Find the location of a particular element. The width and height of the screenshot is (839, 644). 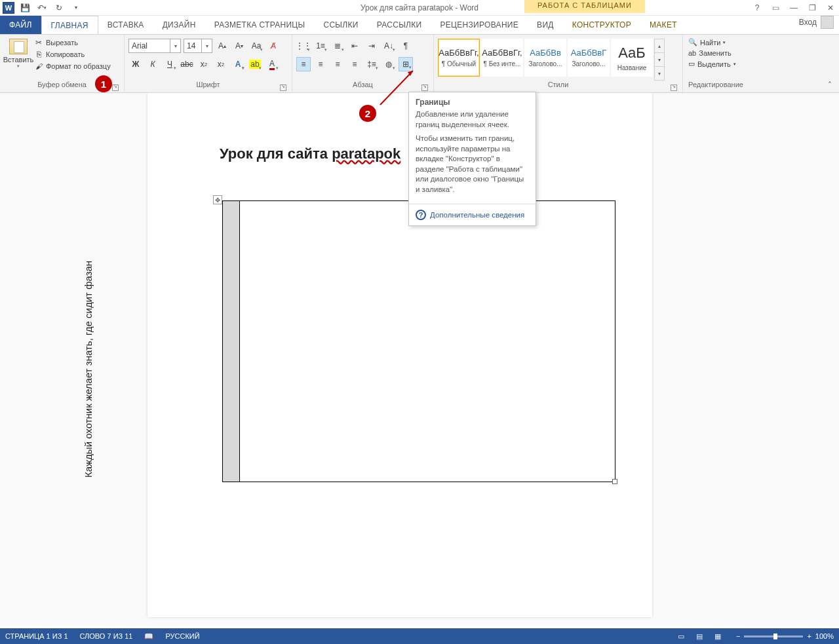

word-app-icon: W is located at coordinates (9, 8).